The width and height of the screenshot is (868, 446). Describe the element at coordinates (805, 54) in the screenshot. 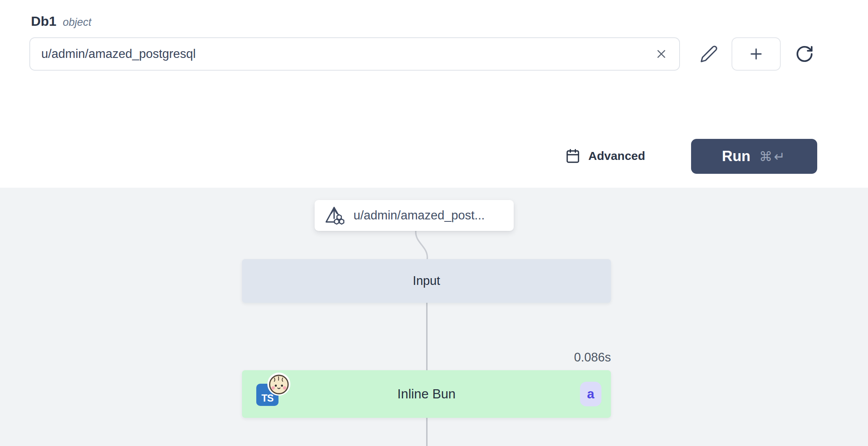

I see `refresh-icon` at that location.